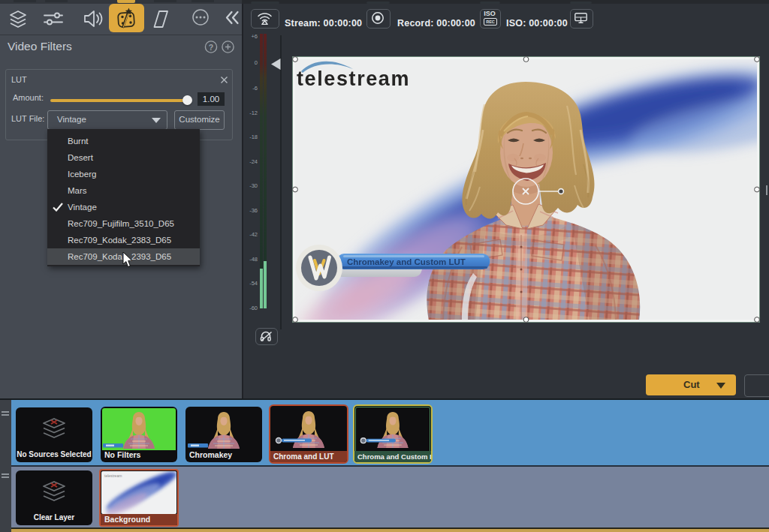 Image resolution: width=769 pixels, height=532 pixels. I want to click on svg-text: -30, so click(254, 186).